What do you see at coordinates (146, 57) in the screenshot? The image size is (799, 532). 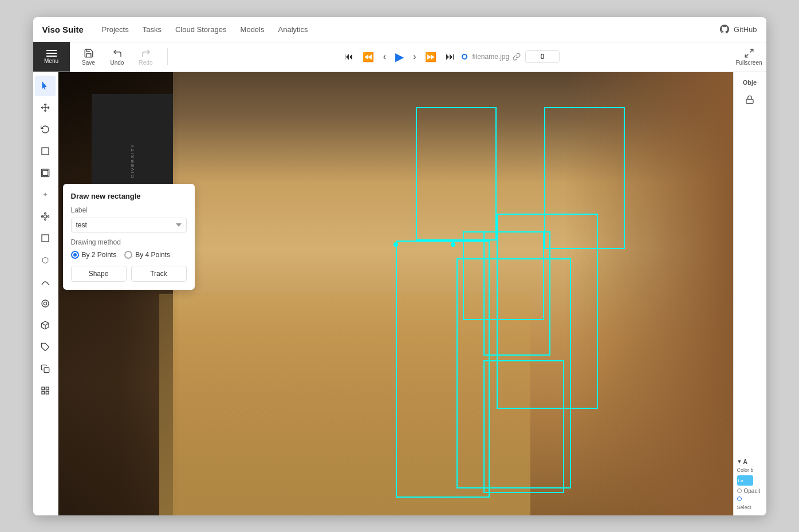 I see `redo-button: Redo` at bounding box center [146, 57].